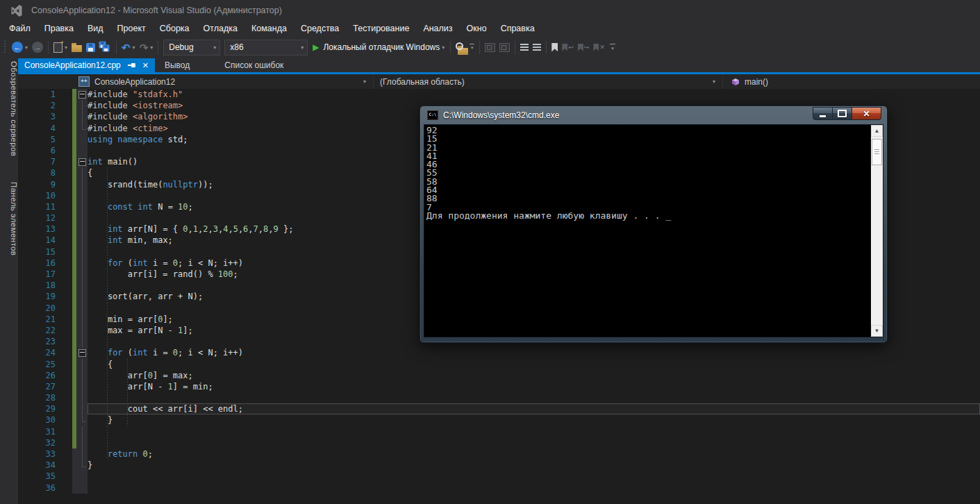  Describe the element at coordinates (438, 28) in the screenshot. I see `menu-item-9: Анализ` at that location.